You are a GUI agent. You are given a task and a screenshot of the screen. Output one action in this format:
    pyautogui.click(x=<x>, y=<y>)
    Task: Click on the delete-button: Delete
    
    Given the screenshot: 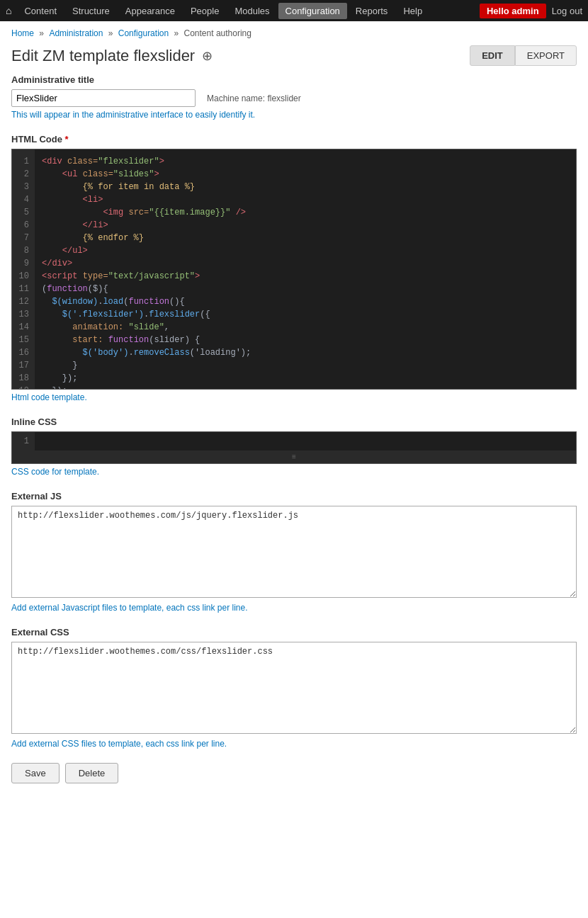 What is the action you would take?
    pyautogui.click(x=92, y=774)
    